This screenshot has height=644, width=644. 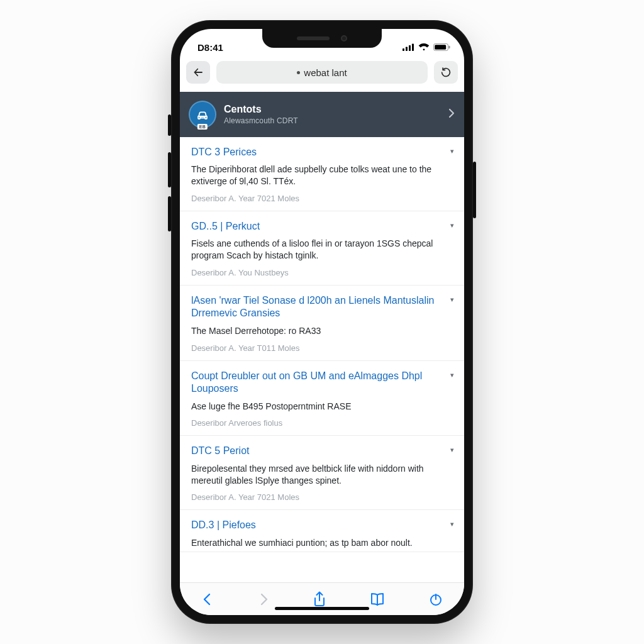 I want to click on list-item: ▾ GD..5 | Perkuct Fisels ane cuthends of…, so click(x=322, y=248).